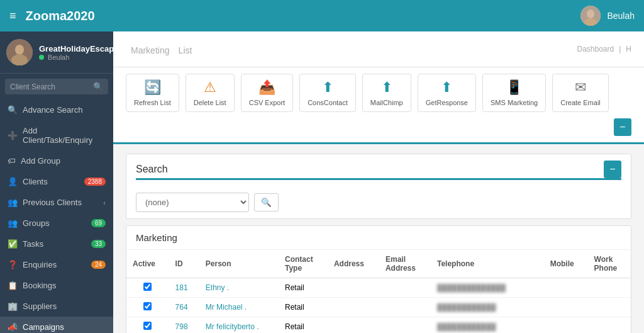 The image size is (644, 333). What do you see at coordinates (57, 135) in the screenshot?
I see `sidebar-item-add-client: ➕ Add Client/Task/Enquiry` at bounding box center [57, 135].